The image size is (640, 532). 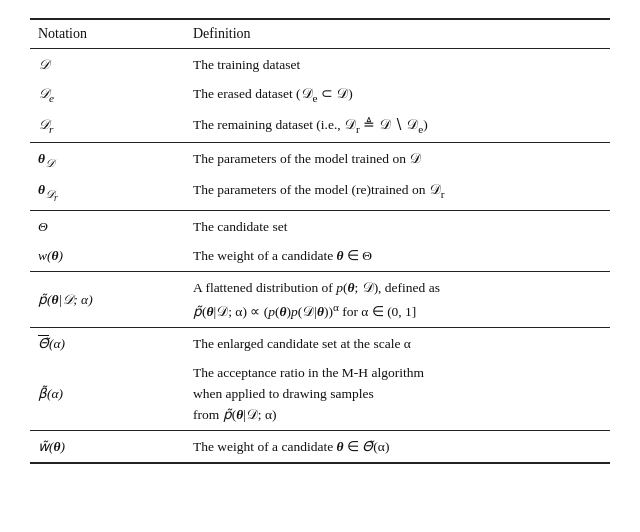 What do you see at coordinates (108, 446) in the screenshot?
I see `notation-cell: w̃(θ)` at bounding box center [108, 446].